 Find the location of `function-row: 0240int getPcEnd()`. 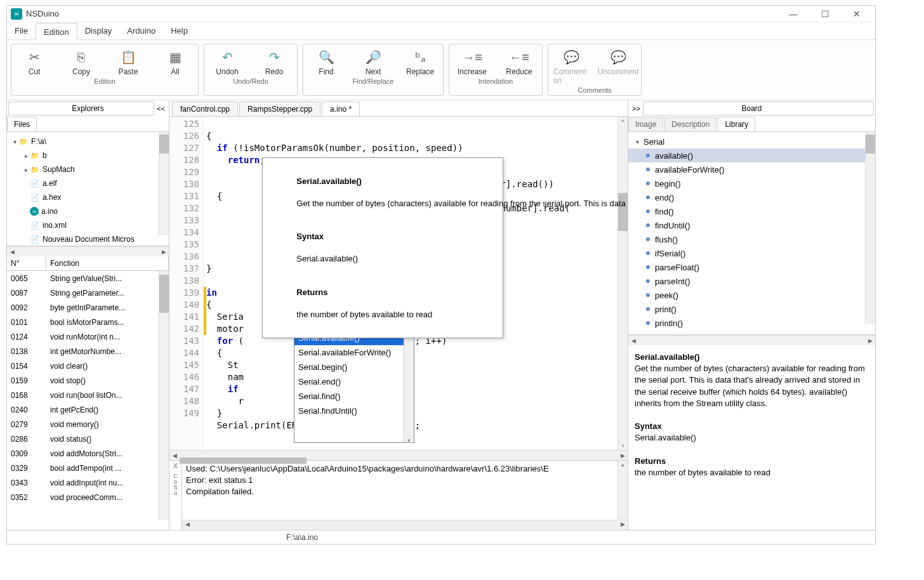

function-row: 0240int getPcEnd() is located at coordinates (88, 410).